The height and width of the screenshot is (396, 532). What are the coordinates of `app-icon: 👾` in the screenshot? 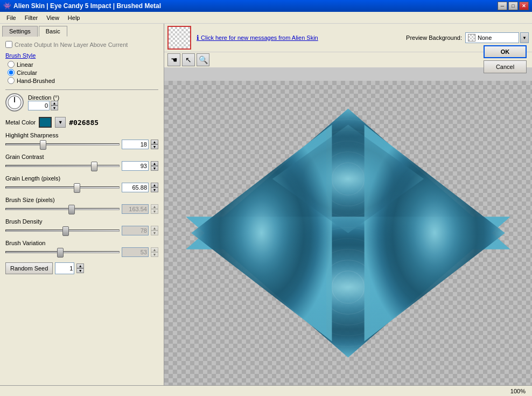 It's located at (8, 6).